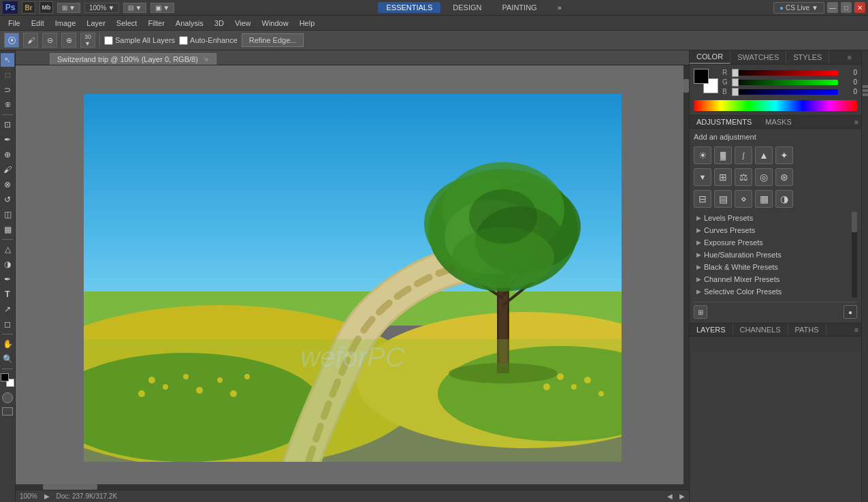 The width and height of the screenshot is (868, 502). What do you see at coordinates (7, 230) in the screenshot?
I see `gradient-tool: ▦` at bounding box center [7, 230].